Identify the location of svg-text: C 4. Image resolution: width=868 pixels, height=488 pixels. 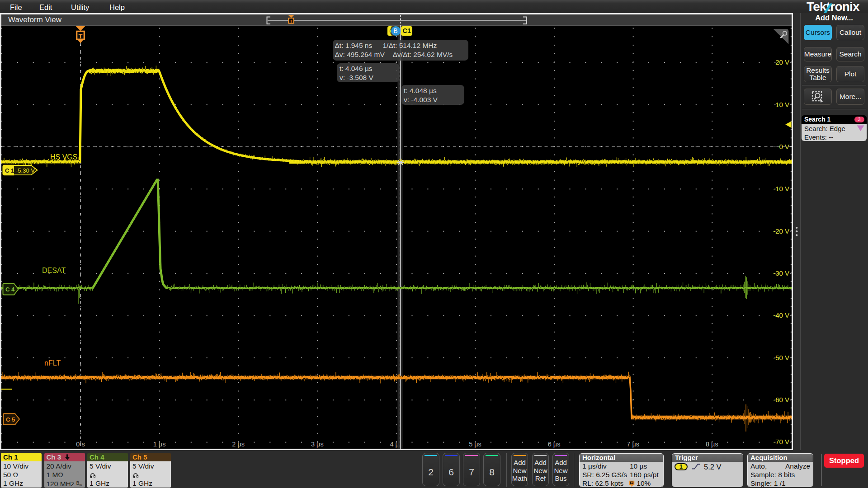
(10, 289).